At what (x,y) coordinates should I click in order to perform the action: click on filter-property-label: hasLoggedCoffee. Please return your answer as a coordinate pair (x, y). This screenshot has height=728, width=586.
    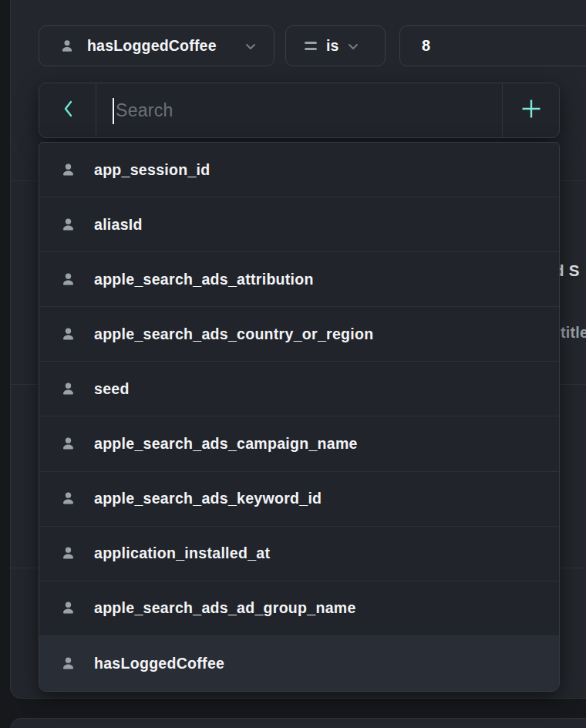
    Looking at the image, I should click on (152, 46).